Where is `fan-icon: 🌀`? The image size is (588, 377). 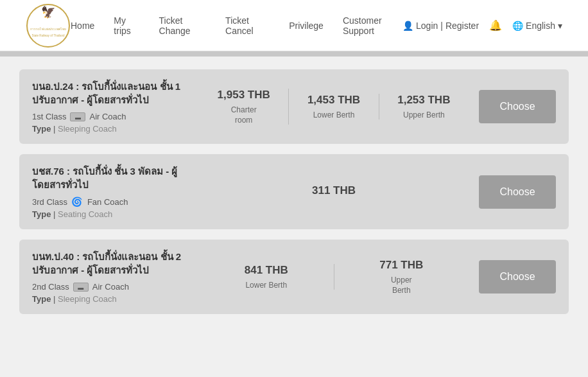 fan-icon: 🌀 is located at coordinates (77, 202).